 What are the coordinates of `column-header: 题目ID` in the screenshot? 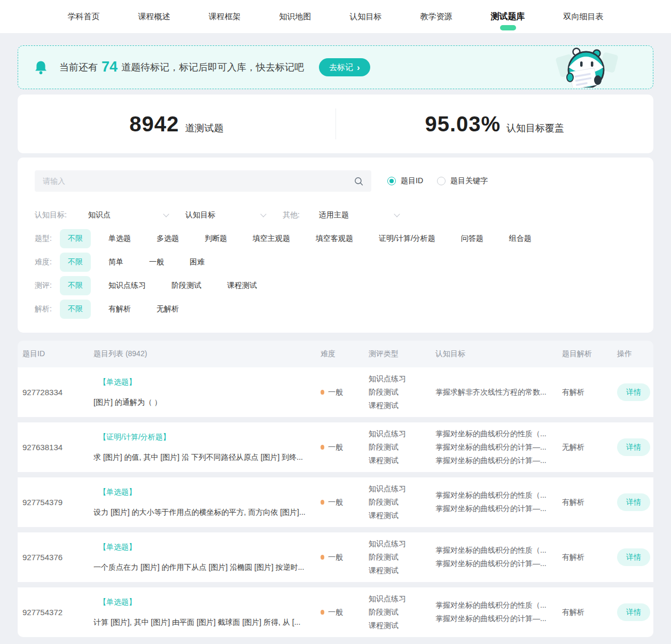 It's located at (56, 354).